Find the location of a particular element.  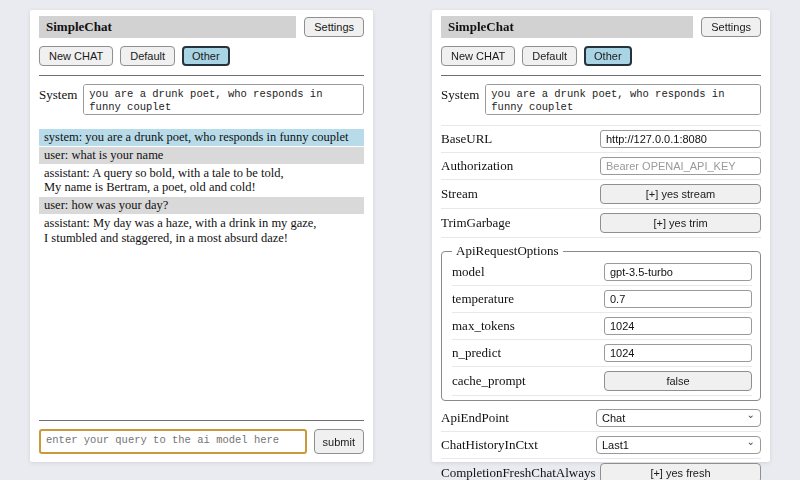

authorization-input is located at coordinates (680, 166).